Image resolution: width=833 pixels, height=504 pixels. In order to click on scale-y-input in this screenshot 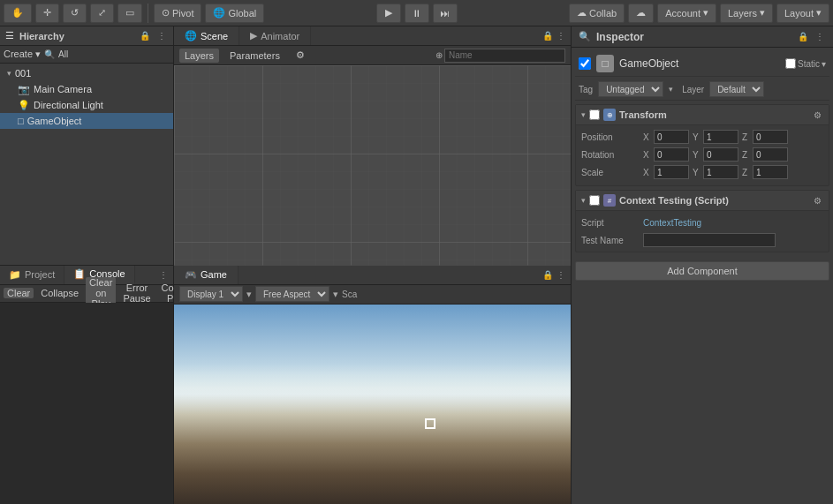, I will do `click(721, 172)`.